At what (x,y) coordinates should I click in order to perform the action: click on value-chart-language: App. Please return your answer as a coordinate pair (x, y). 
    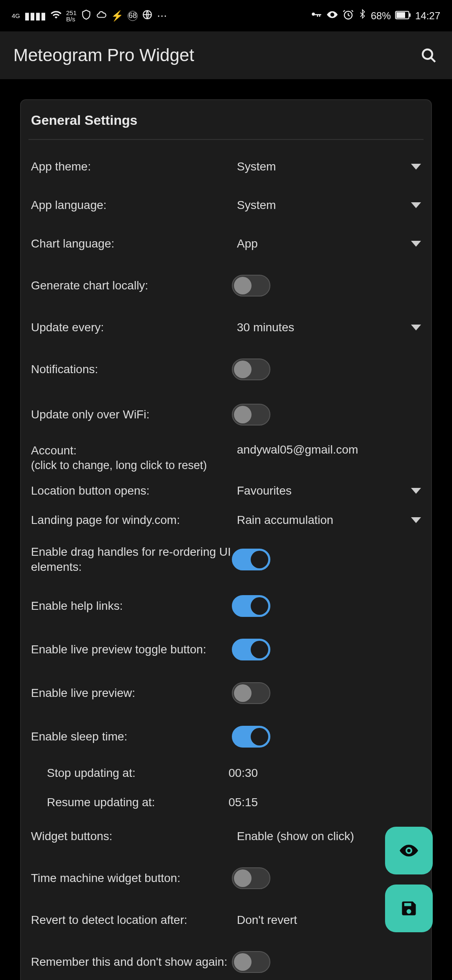
    Looking at the image, I should click on (318, 244).